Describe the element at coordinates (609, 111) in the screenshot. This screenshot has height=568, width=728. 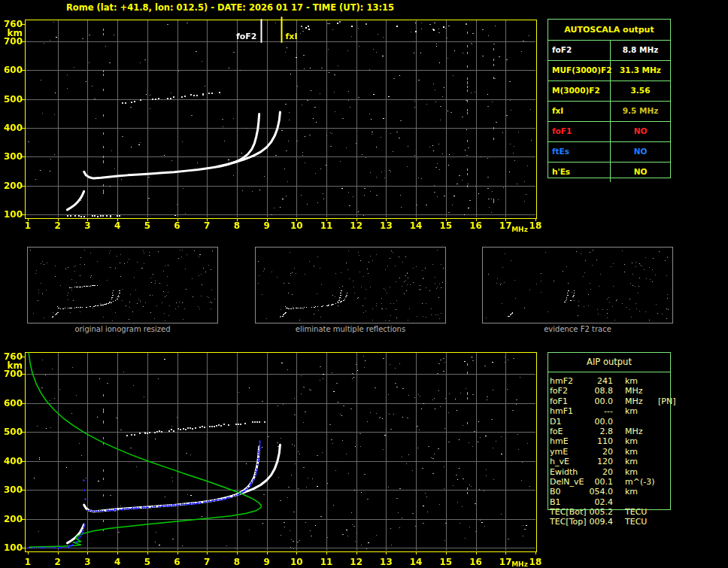
I see `autoscala-row: fxI9.5 MHz` at that location.